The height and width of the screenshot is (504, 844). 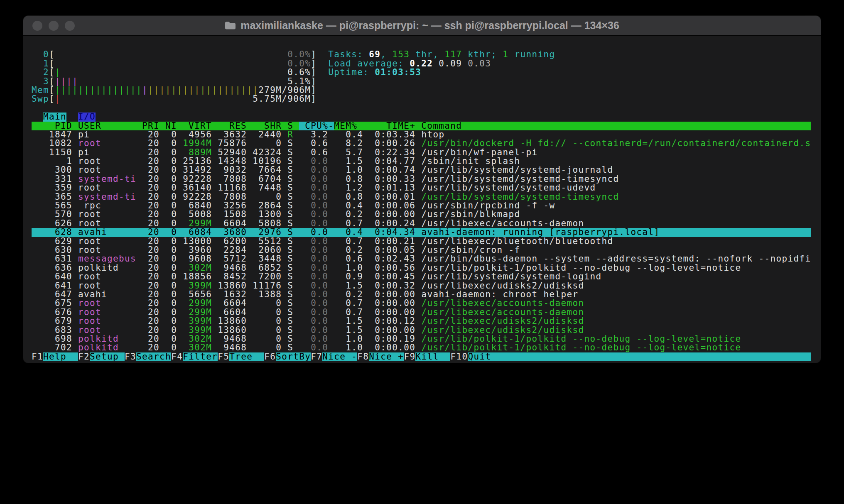 What do you see at coordinates (421, 188) in the screenshot?
I see `process-row: 359 root 20 0 36140 11168 7448 S 0.0 1.2…` at bounding box center [421, 188].